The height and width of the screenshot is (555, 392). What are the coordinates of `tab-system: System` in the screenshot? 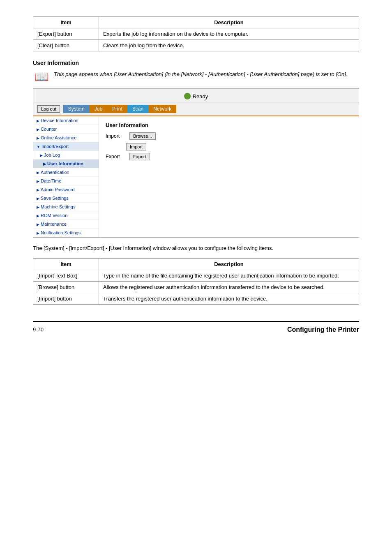 It's located at (76, 109).